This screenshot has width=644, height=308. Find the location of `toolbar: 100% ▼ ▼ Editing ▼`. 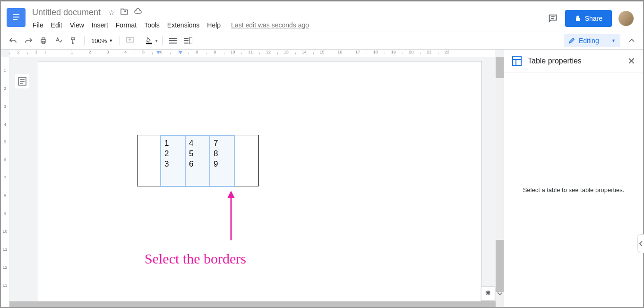

toolbar: 100% ▼ ▼ Editing ▼ is located at coordinates (322, 41).